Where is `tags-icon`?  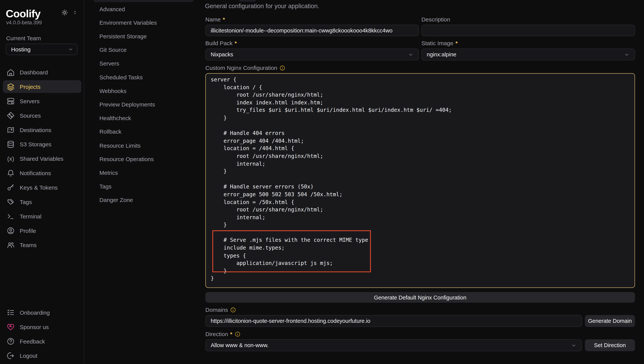
tags-icon is located at coordinates (11, 202).